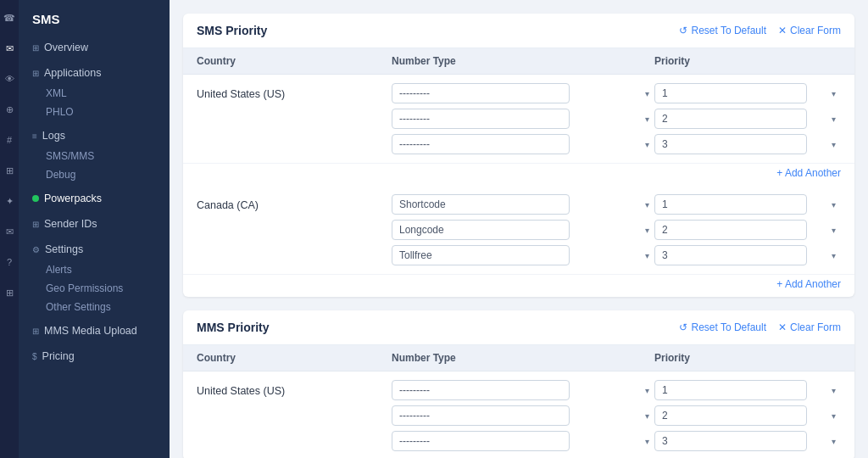 The height and width of the screenshot is (458, 868). I want to click on logs-icon: ≡, so click(35, 136).